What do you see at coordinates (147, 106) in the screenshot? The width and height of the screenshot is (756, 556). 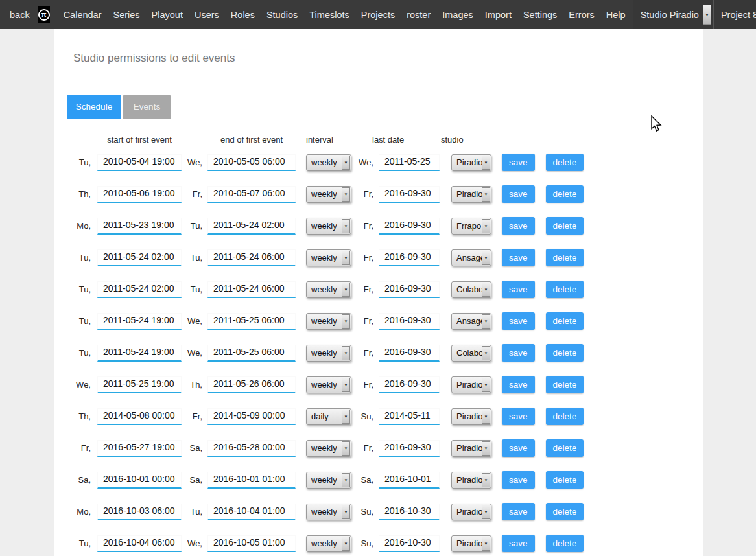 I see `tab-events: Events` at bounding box center [147, 106].